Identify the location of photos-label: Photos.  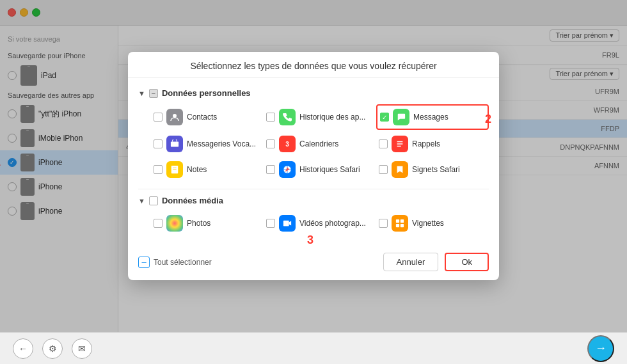
(198, 223).